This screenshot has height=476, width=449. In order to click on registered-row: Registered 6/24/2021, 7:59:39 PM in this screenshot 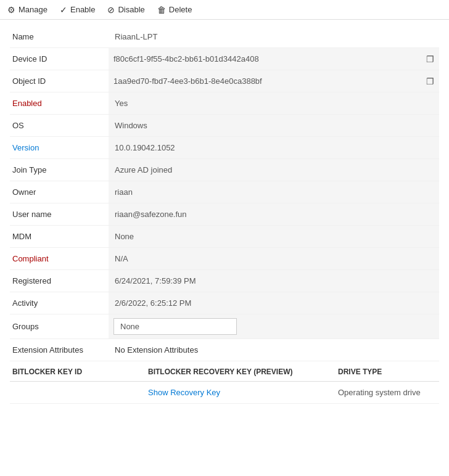, I will do `click(224, 281)`.